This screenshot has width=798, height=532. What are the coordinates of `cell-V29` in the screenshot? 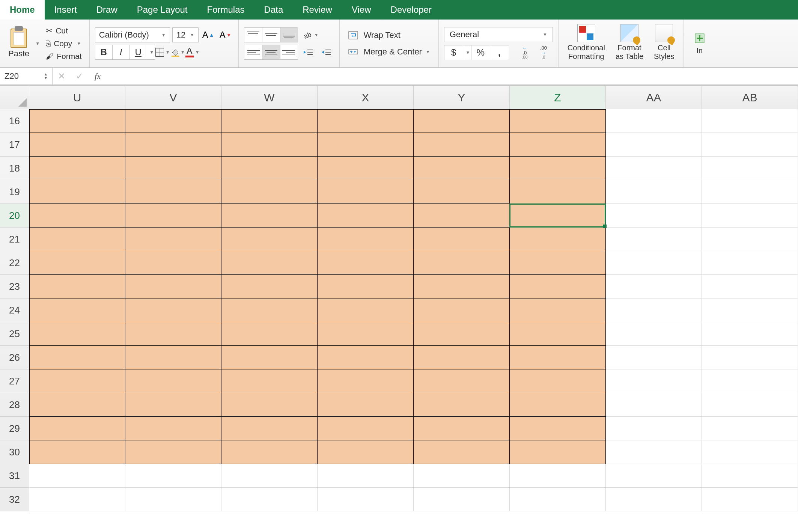 It's located at (173, 429).